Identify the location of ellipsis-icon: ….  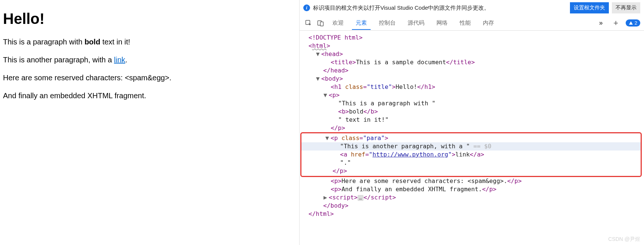
(361, 198).